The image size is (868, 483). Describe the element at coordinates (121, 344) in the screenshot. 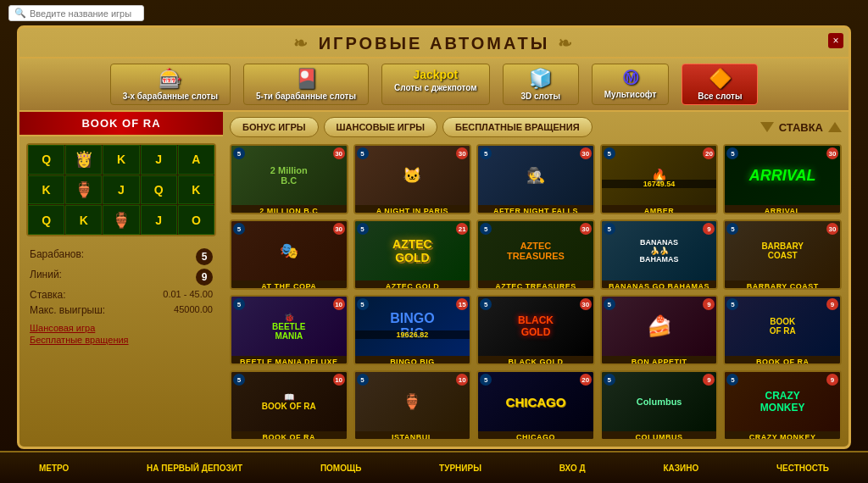

I see `game-info: Барабанов: 5 Линий: 9 Ставка: 0.01 - 45.…` at that location.